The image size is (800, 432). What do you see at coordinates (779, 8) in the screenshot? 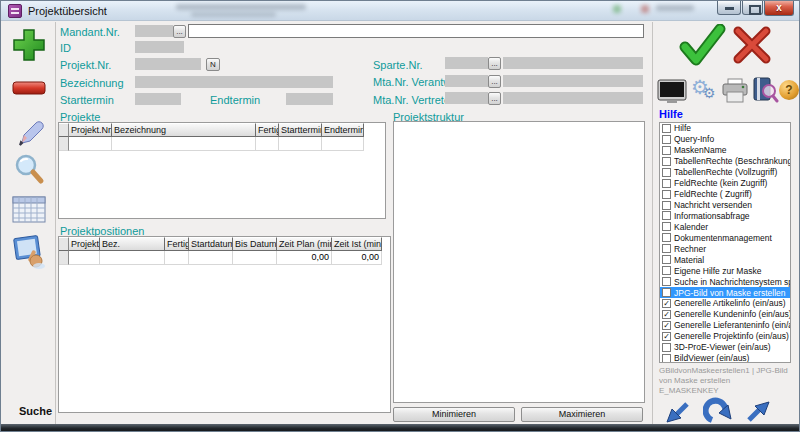
I see `close-button: x` at bounding box center [779, 8].